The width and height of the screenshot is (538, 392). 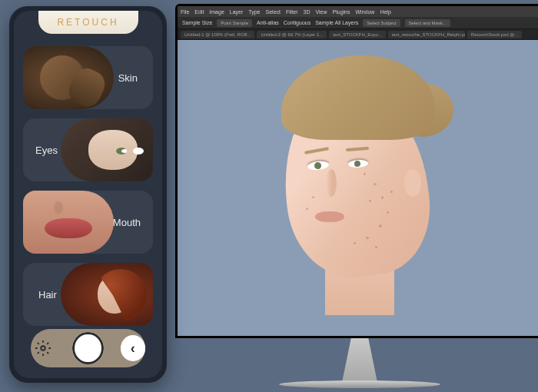 I want to click on photoshop-options-bar: Sample Size Point Sample Anti-alias Cont…, so click(x=358, y=23).